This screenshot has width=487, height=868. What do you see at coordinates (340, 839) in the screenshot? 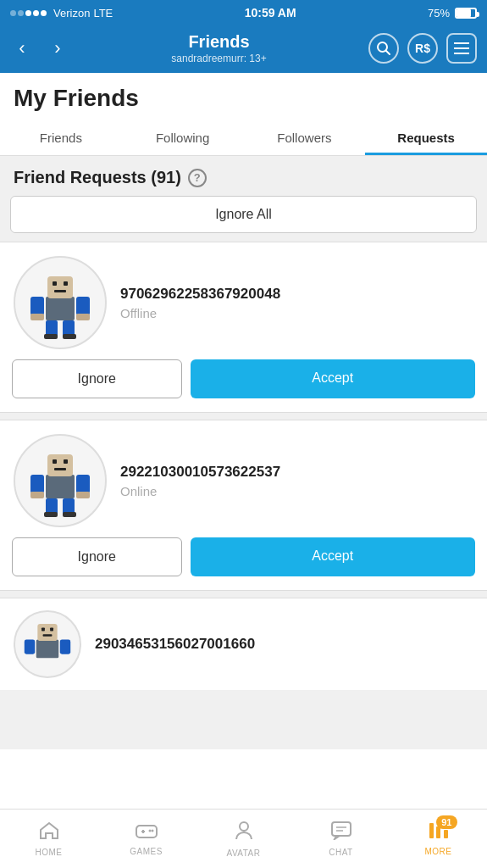
I see `nav-chat: CHAT` at bounding box center [340, 839].